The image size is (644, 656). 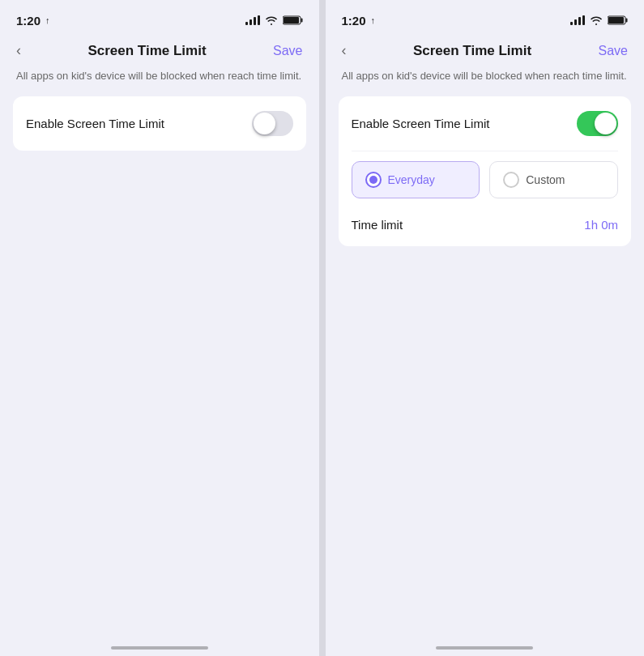 What do you see at coordinates (147, 51) in the screenshot?
I see `page-title-left: Screen Time Limit` at bounding box center [147, 51].